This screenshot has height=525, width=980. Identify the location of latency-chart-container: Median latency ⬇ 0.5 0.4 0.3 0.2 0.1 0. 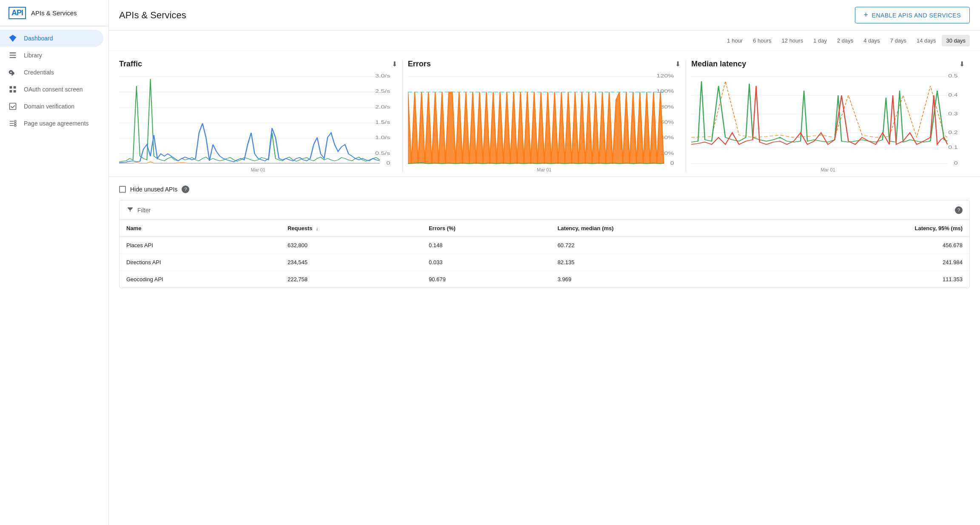
(828, 116).